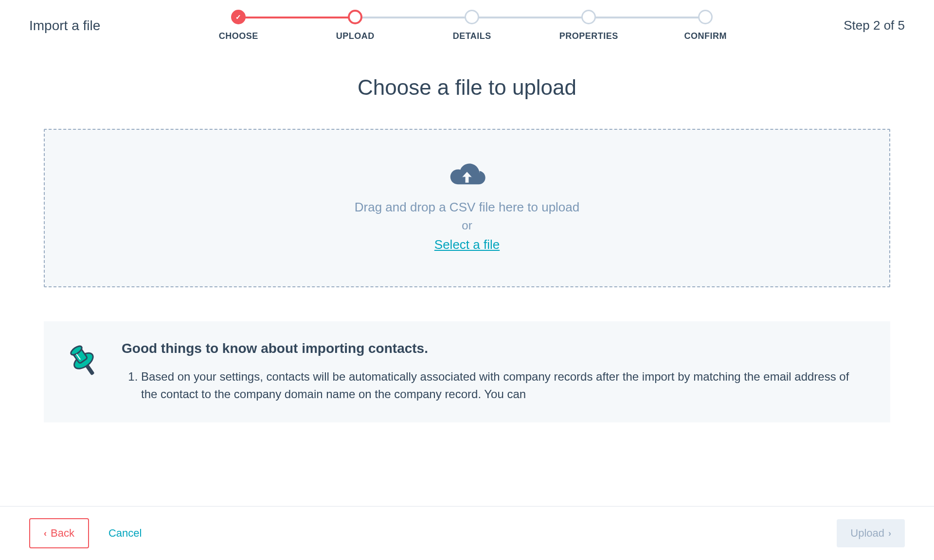 Image resolution: width=934 pixels, height=560 pixels. I want to click on header-bar: Import a file ✓ CHOOSE UPLOAD DETAILS PR…, so click(467, 28).